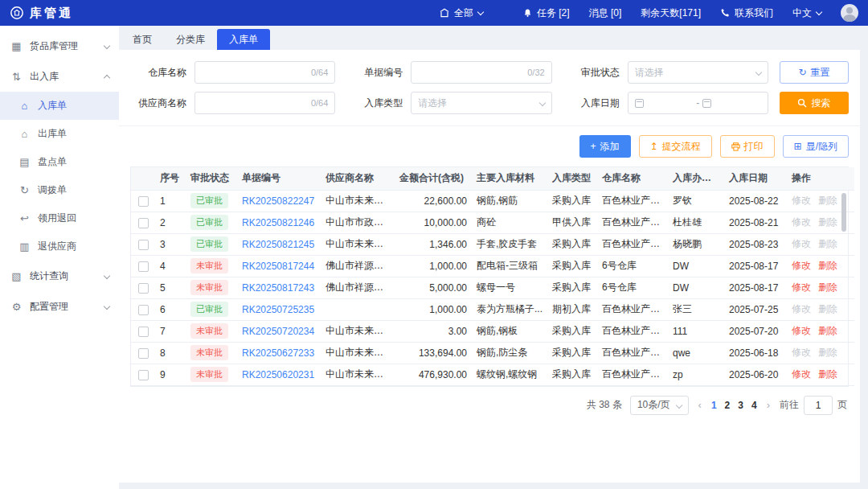  I want to click on doc-number-input: 0/32, so click(481, 72).